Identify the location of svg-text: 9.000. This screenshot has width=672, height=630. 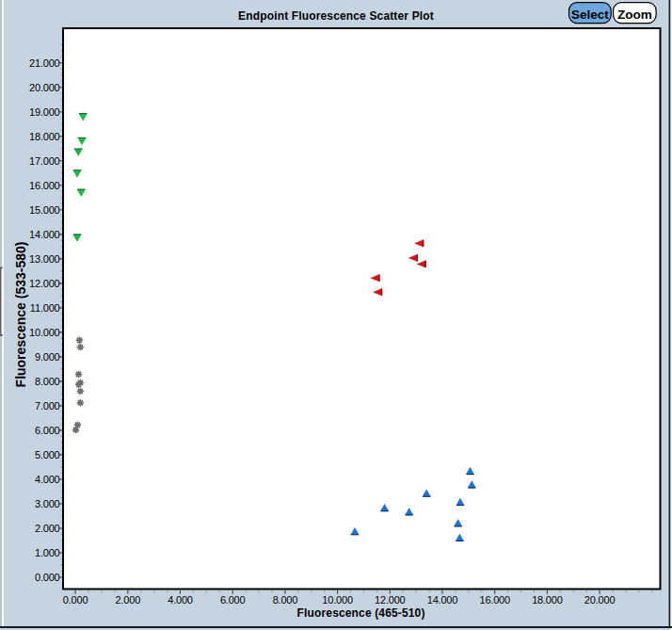
(47, 357).